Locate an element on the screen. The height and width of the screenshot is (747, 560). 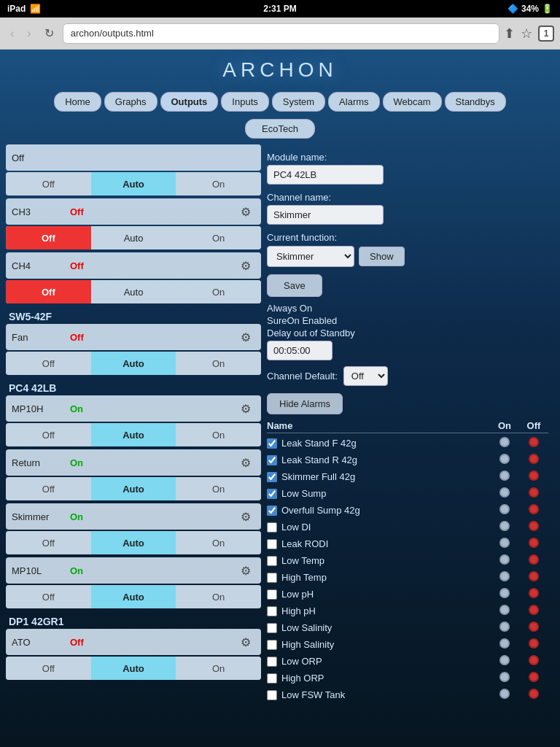
channel-name-input is located at coordinates (325, 214).